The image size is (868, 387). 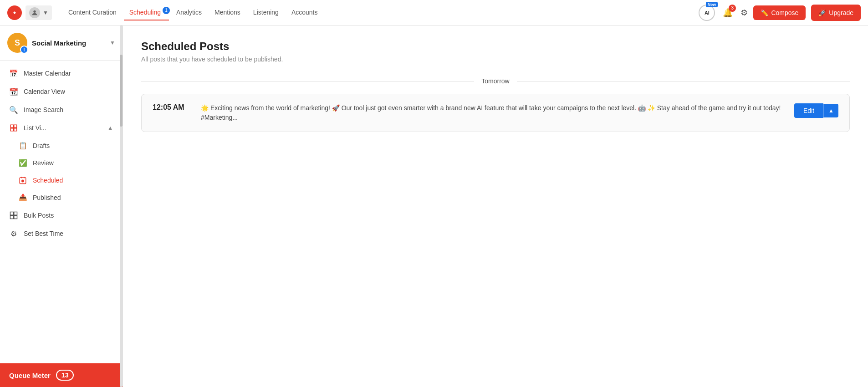 I want to click on chevron-up-icon: ▲, so click(x=831, y=111).